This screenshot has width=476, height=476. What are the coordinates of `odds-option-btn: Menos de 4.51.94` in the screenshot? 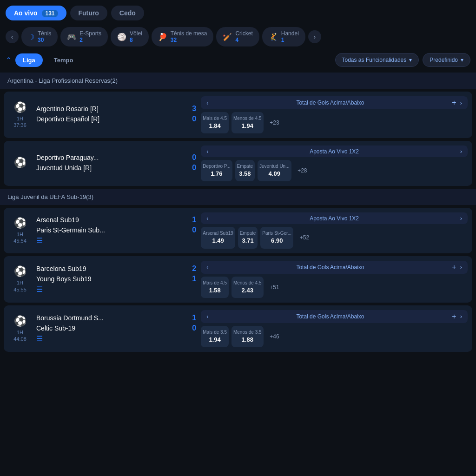 It's located at (247, 123).